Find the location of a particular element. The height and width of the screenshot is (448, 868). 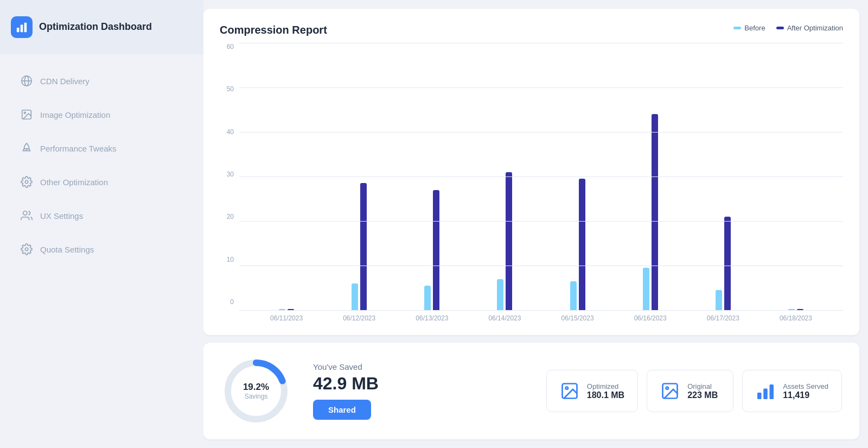

sidebar-item-cdn: CDN Delivery is located at coordinates (102, 81).